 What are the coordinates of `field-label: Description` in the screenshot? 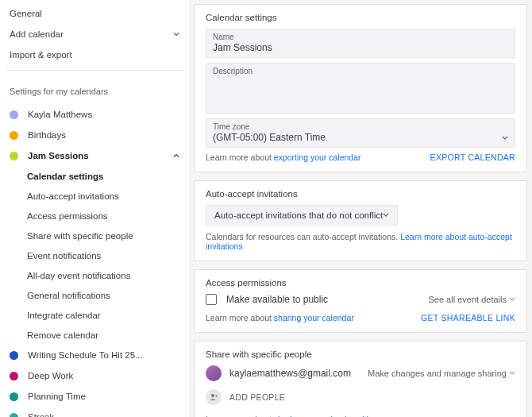 It's located at (360, 71).